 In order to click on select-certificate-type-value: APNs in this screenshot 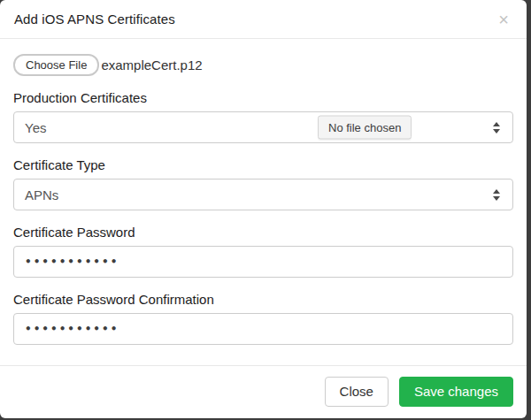, I will do `click(258, 195)`.